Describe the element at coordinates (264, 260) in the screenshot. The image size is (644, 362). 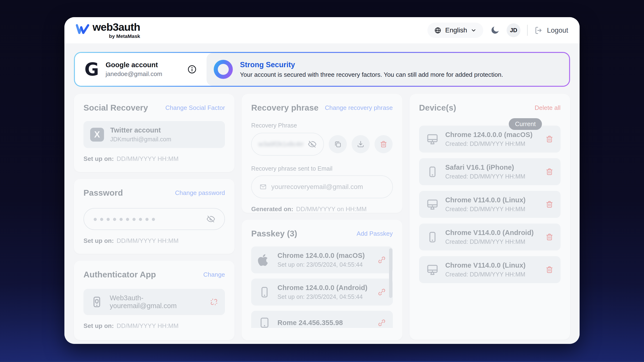
I see `apple-icon` at that location.